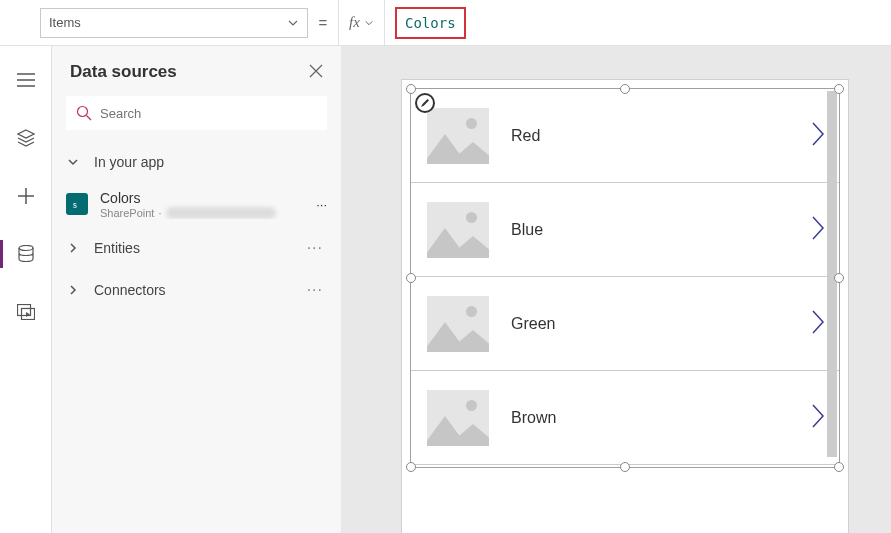  Describe the element at coordinates (75, 204) in the screenshot. I see `svg-text: s` at that location.